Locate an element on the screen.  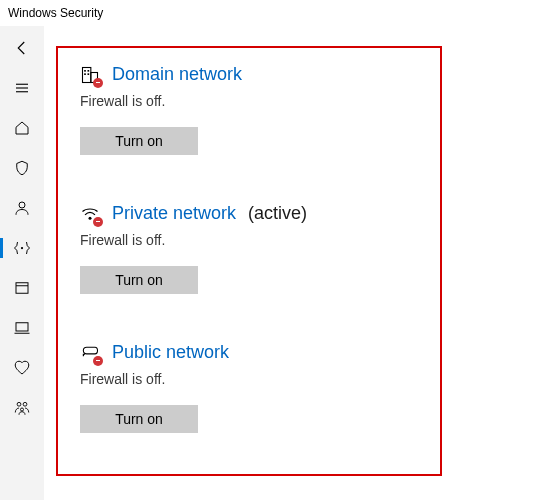
sidebar-item-health is located at coordinates (22, 368).